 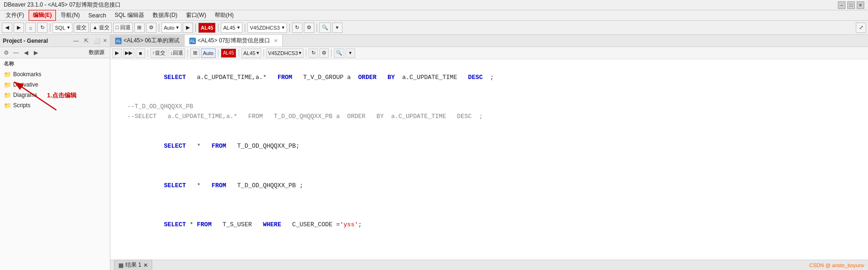 I want to click on minimize-button: ─, so click(x=842, y=5).